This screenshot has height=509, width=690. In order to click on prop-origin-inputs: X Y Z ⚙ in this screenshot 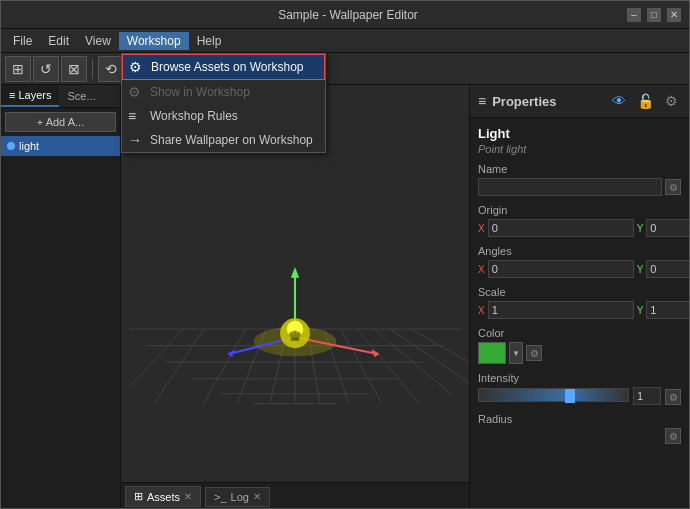, I will do `click(580, 228)`.